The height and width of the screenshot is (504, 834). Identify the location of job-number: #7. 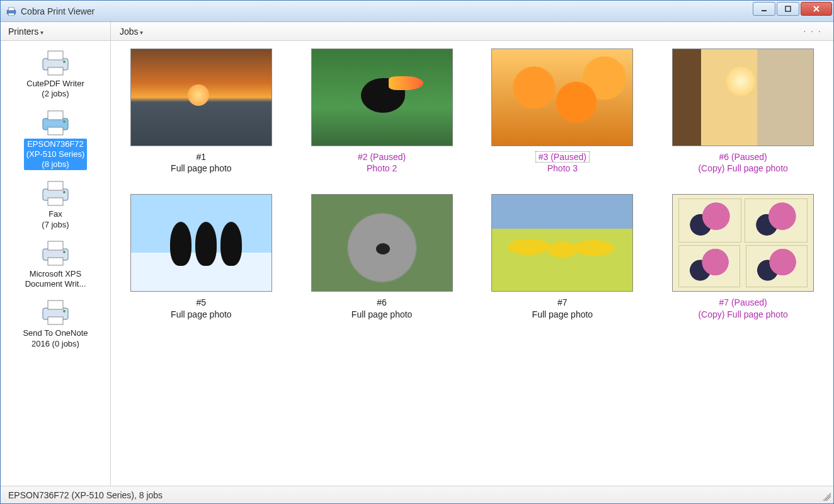
(563, 302).